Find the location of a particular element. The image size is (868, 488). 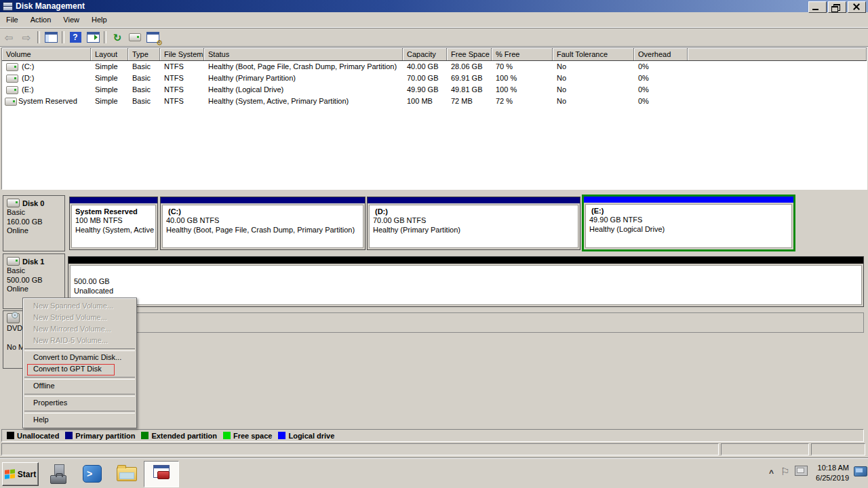

column-header-free-space: Free Space is located at coordinates (469, 54).